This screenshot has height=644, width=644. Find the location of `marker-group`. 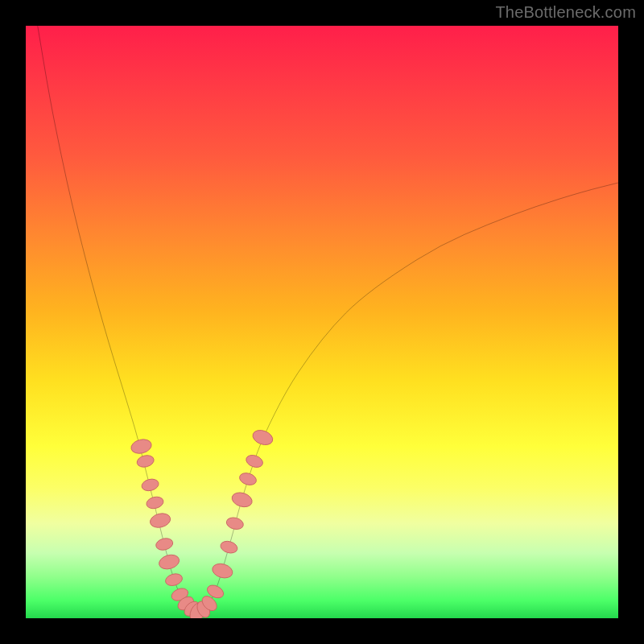

marker-group is located at coordinates (202, 523).